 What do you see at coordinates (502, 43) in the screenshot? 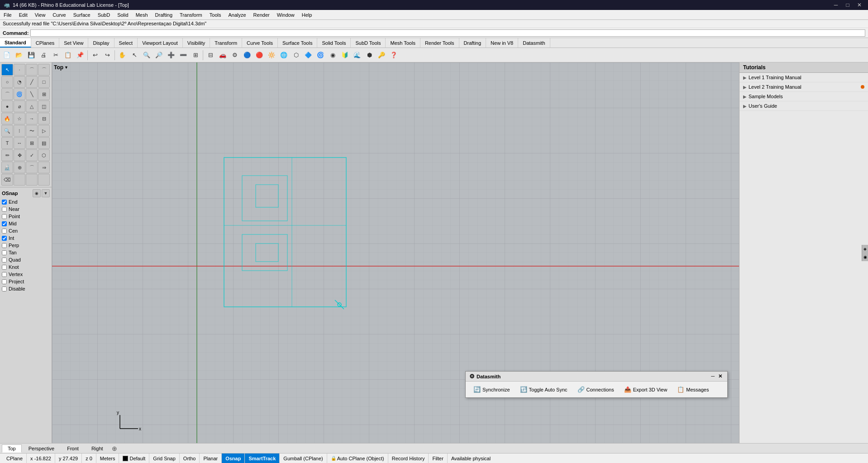
I see `tab-newinv8: New in V8` at bounding box center [502, 43].